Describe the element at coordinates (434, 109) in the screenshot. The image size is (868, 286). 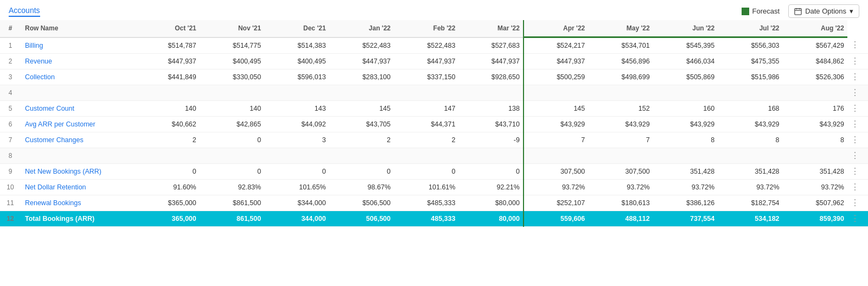
I see `table-row: 5Customer Count1401401431451471381451521…` at that location.